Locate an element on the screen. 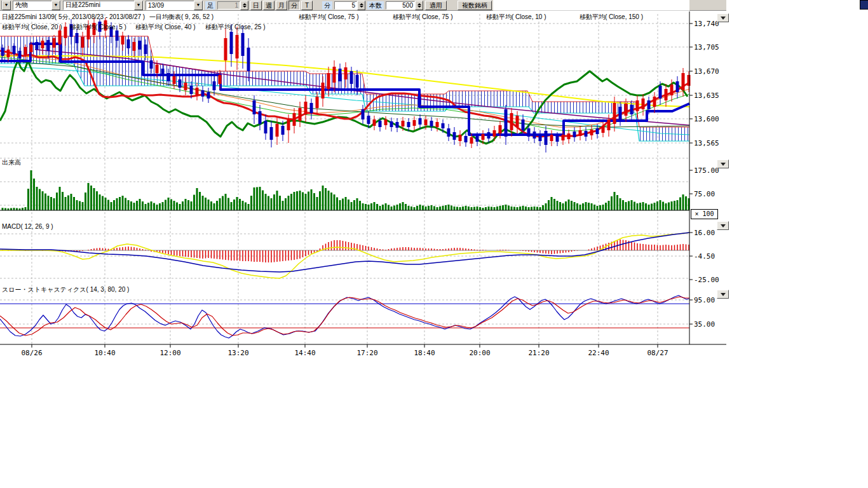 Image resolution: width=868 pixels, height=488 pixels. macd-axis-label: -25.00 is located at coordinates (707, 280).